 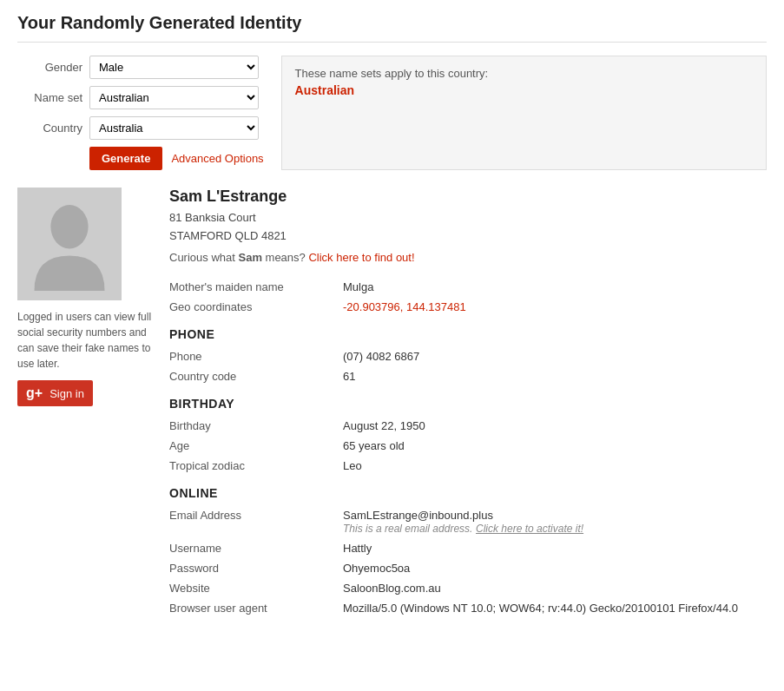 I want to click on online-section-header: ONLINE, so click(x=468, y=493).